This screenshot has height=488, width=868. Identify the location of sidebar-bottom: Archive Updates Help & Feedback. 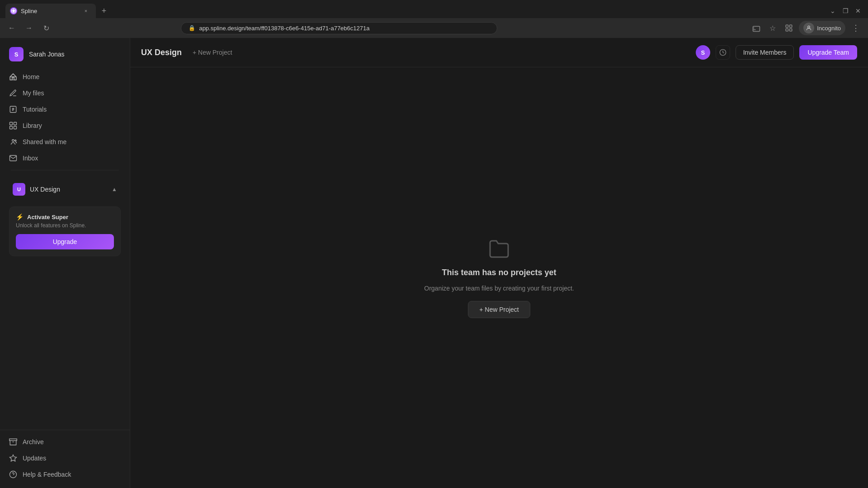
(65, 459).